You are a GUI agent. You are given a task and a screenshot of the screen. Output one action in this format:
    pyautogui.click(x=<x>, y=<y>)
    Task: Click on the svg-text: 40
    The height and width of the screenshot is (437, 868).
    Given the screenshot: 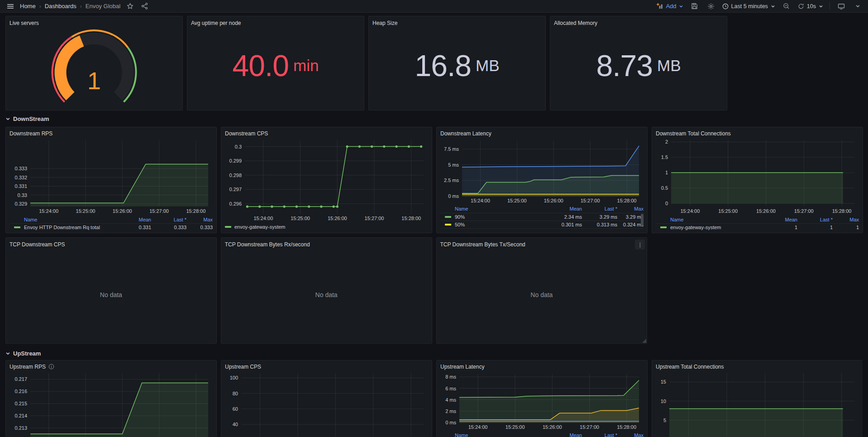 What is the action you would take?
    pyautogui.click(x=235, y=424)
    